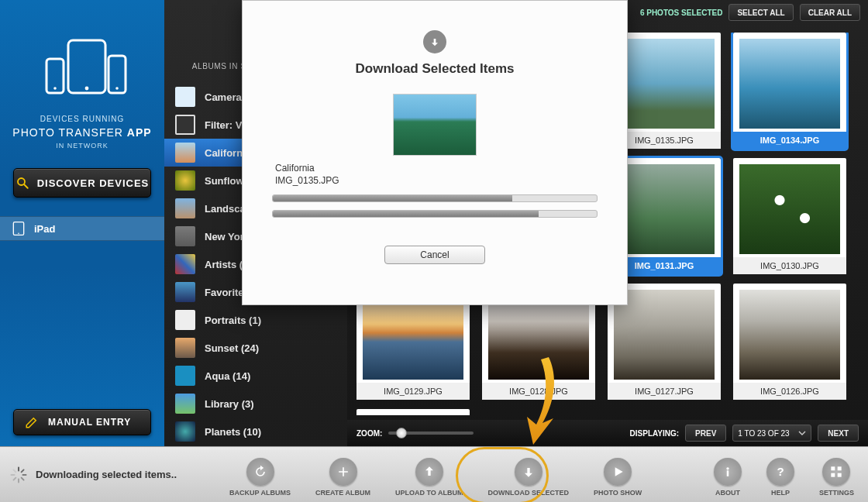 The image size is (868, 502). I want to click on edit-icon, so click(32, 422).